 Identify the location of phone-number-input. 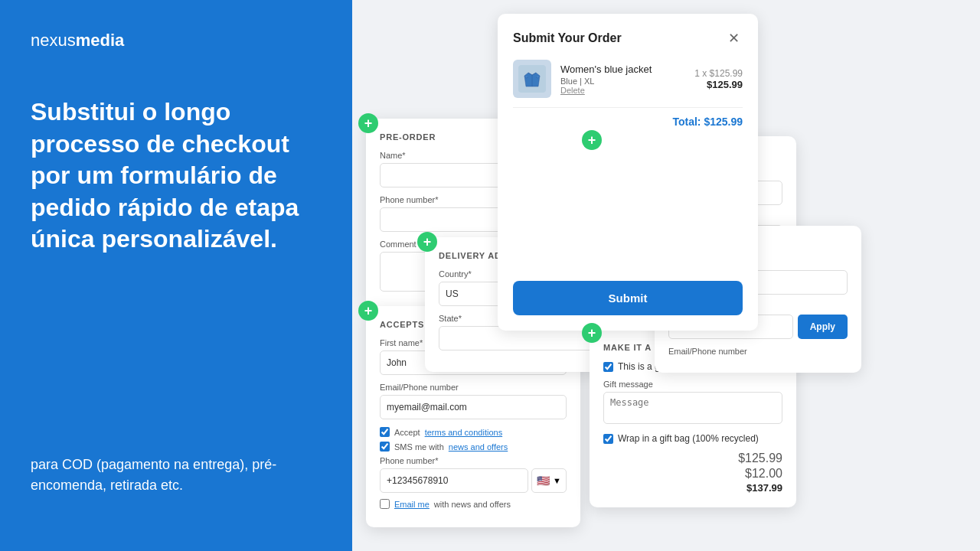
(454, 481).